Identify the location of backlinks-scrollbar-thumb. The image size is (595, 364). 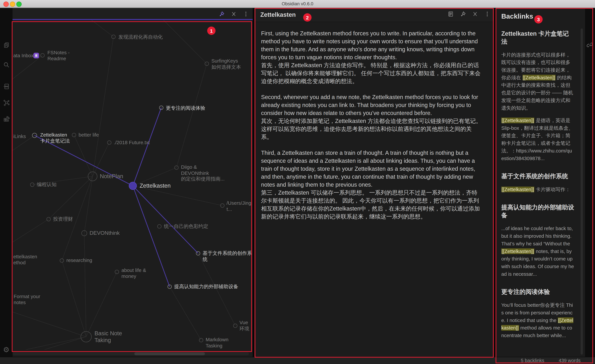
(582, 192).